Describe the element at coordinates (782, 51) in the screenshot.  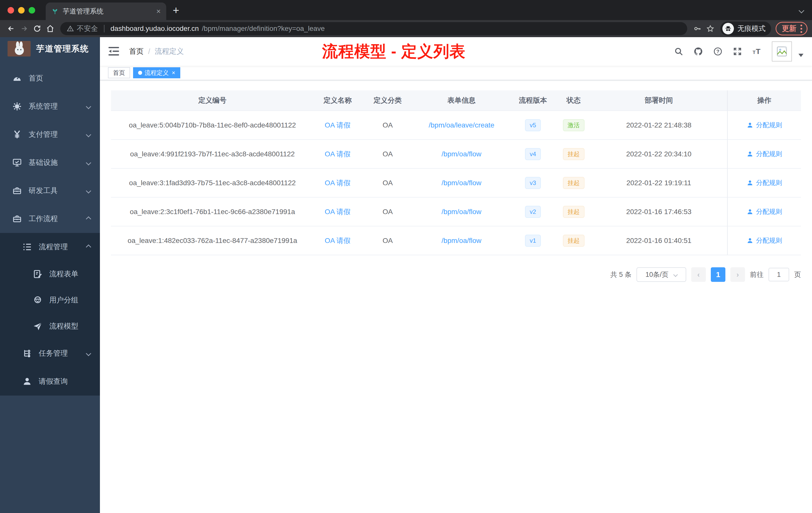
I see `avatar` at that location.